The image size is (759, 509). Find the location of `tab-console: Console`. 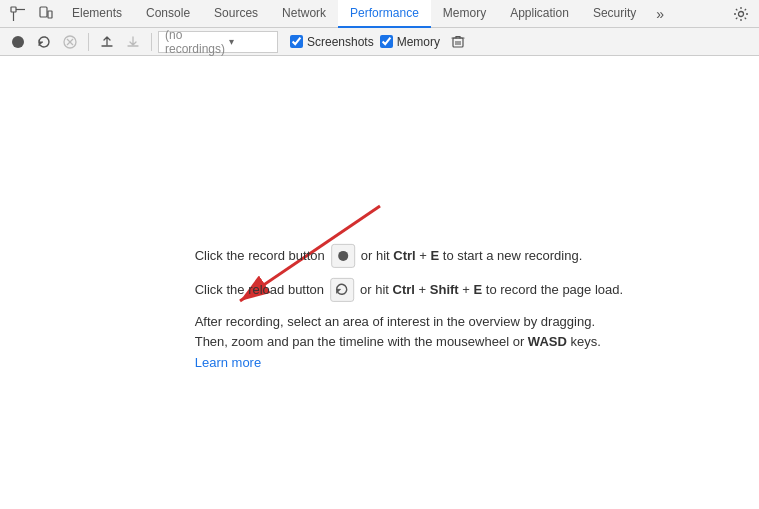

tab-console: Console is located at coordinates (168, 14).